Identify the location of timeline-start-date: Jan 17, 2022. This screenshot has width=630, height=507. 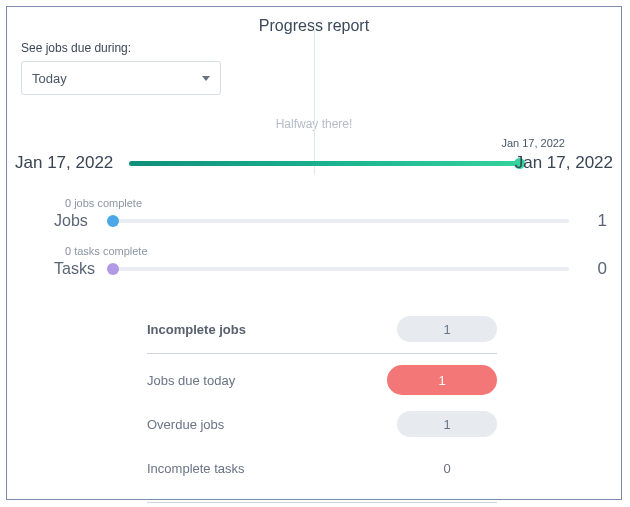
(64, 163).